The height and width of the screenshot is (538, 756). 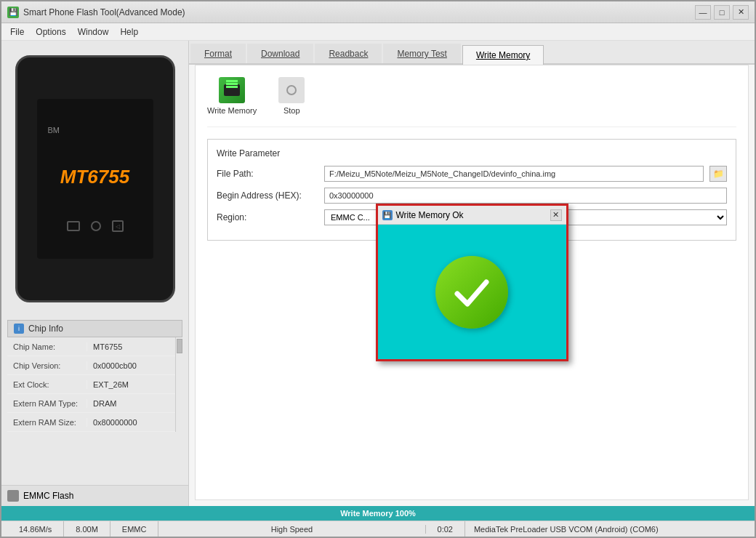 I want to click on chip-scrollbar-thumb, so click(x=180, y=346).